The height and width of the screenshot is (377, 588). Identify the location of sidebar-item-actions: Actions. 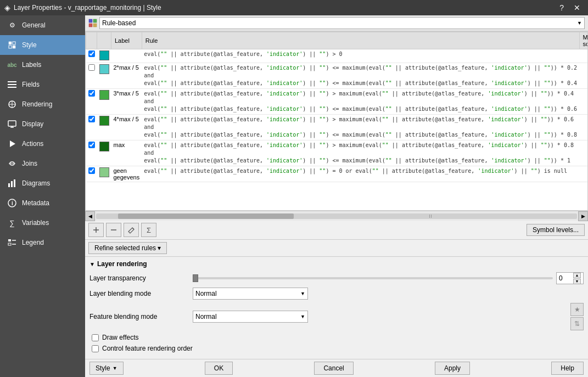
(43, 144).